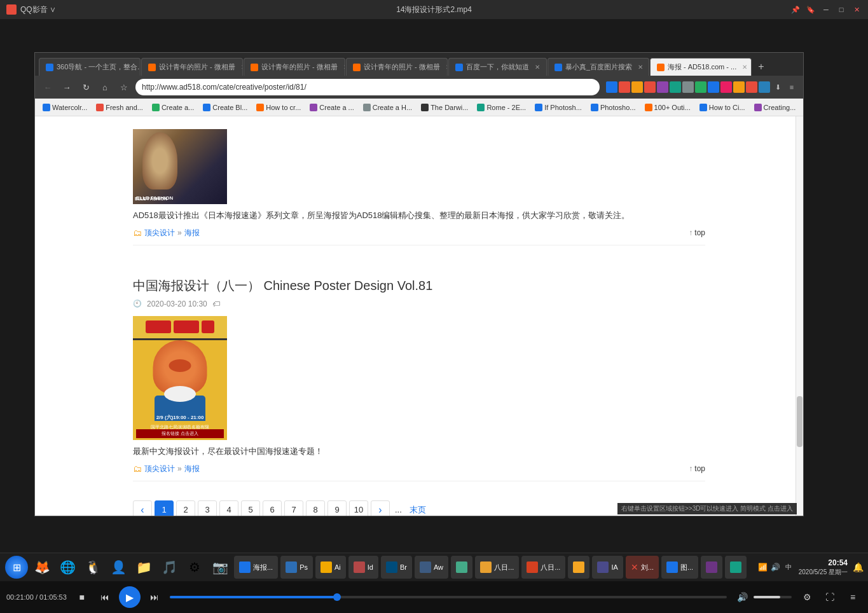  What do you see at coordinates (763, 567) in the screenshot?
I see `network-icon: 📶` at bounding box center [763, 567].